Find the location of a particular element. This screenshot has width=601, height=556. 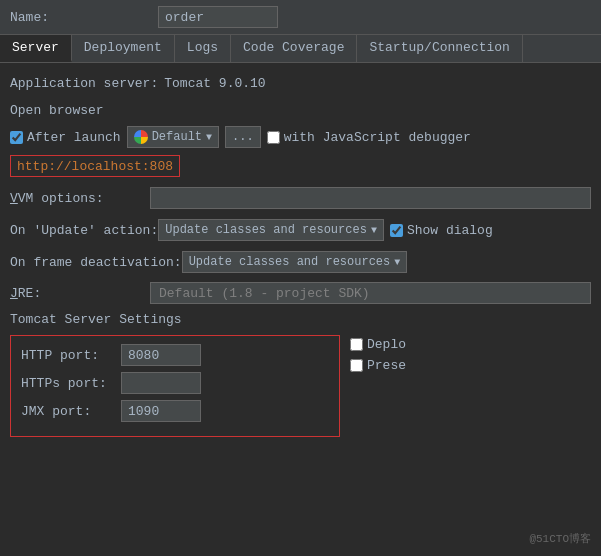

app-server-row: Application server: Tomcat 9.0.10 is located at coordinates (300, 83).